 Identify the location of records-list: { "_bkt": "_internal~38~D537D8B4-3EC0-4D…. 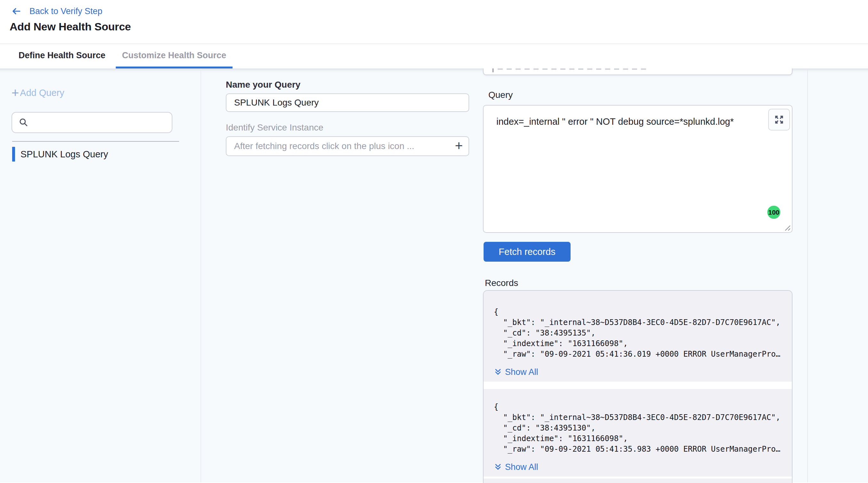
(638, 387).